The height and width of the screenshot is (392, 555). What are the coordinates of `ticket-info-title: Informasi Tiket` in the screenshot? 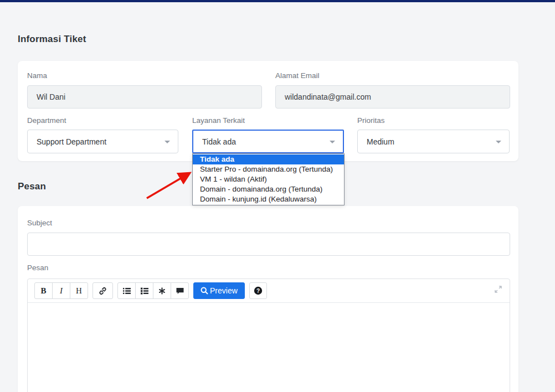 It's located at (52, 39).